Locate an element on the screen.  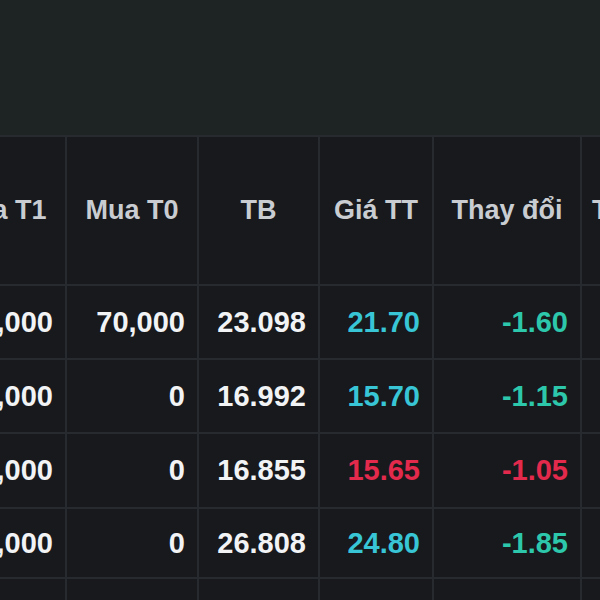
cell-tb: 16.855 is located at coordinates (258, 470).